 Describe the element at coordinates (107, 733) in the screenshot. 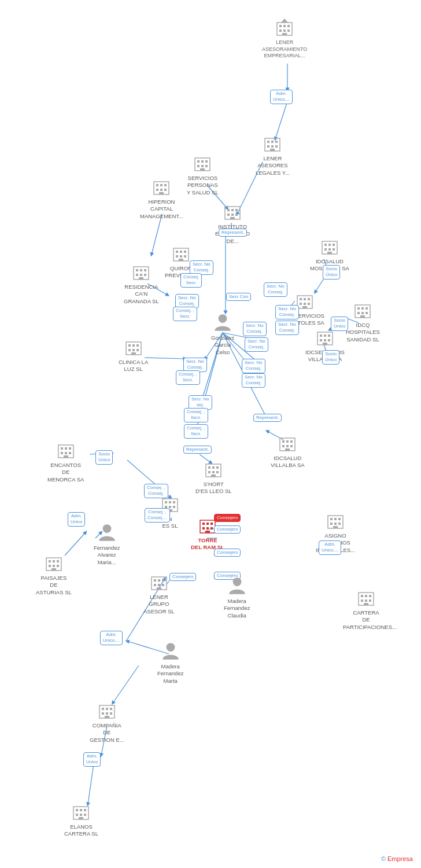

I see `node-label-compania: COMPAÑIADEGESTION E...` at that location.